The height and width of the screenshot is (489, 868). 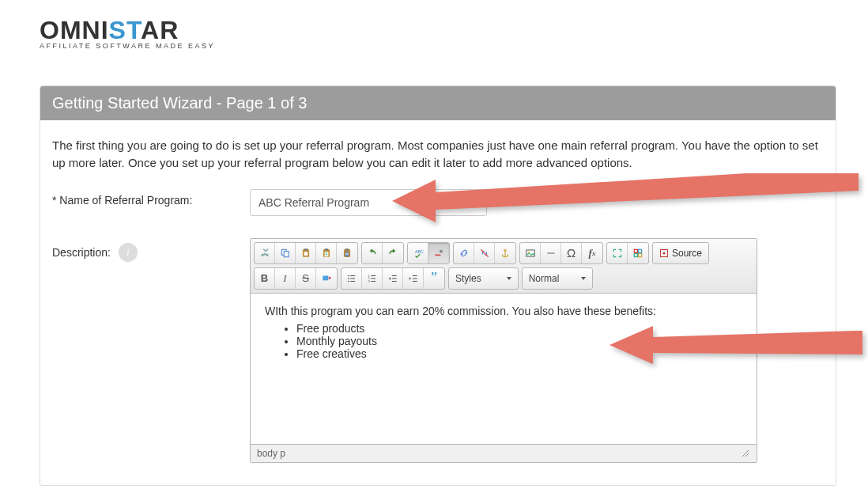 I want to click on bullet-item: Monthly payouts, so click(x=519, y=341).